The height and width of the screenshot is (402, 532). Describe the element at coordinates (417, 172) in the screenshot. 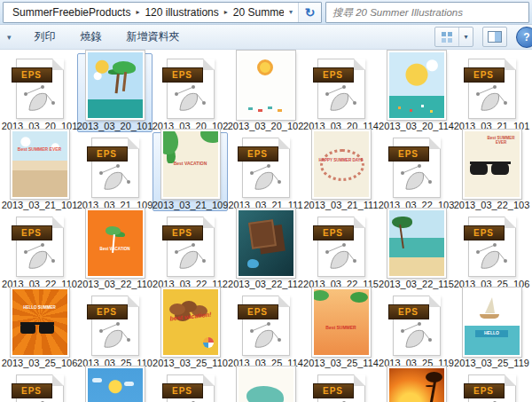

I see `file-item-eps: EPS 2013_03_22_103` at that location.